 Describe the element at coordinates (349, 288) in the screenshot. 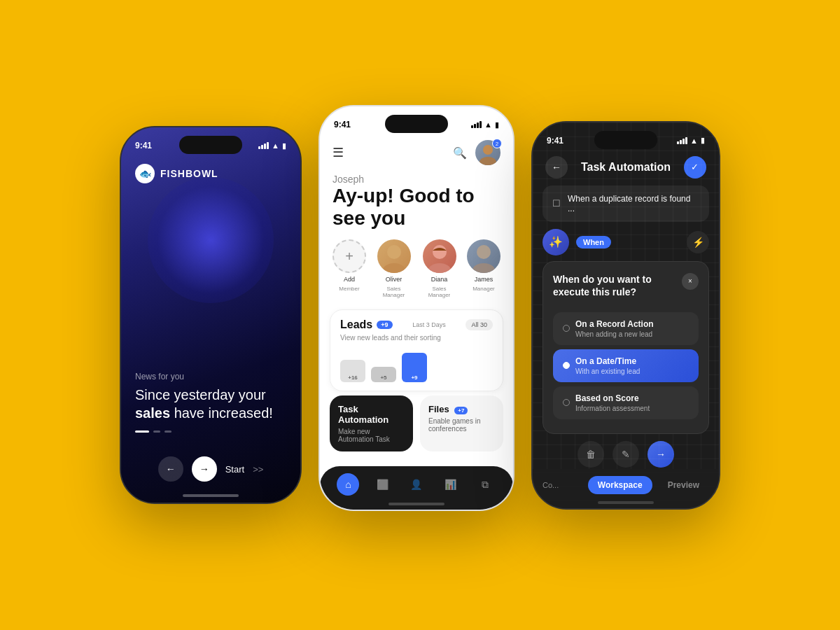

I see `add-sublabel: Member` at that location.